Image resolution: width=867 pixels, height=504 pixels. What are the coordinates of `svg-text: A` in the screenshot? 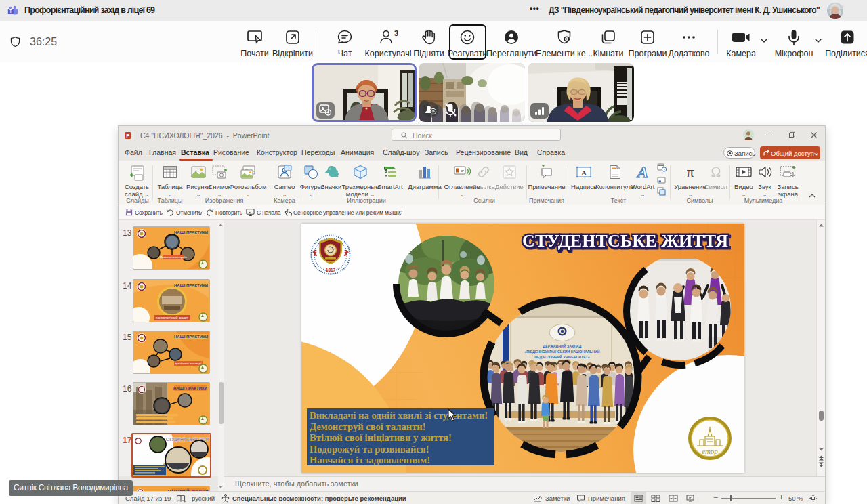 It's located at (642, 172).